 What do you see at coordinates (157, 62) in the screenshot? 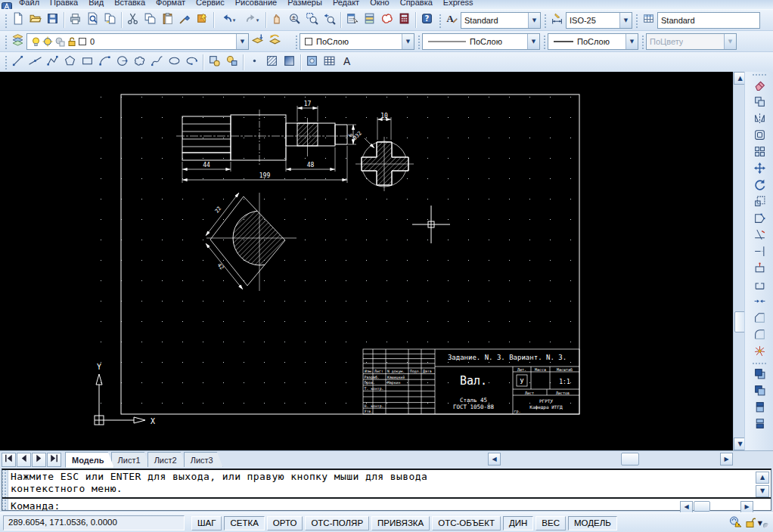
I see `spline-button` at bounding box center [157, 62].